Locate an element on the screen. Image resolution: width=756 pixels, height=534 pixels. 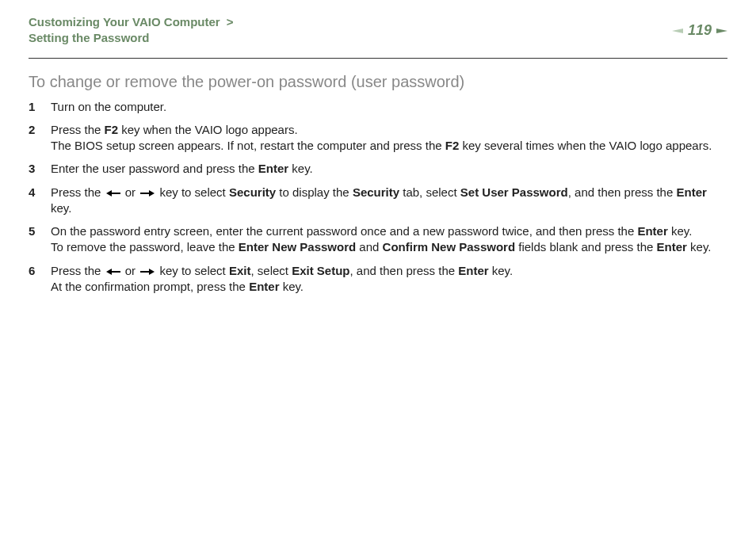
step-1: Turn on the computer. is located at coordinates (378, 107).